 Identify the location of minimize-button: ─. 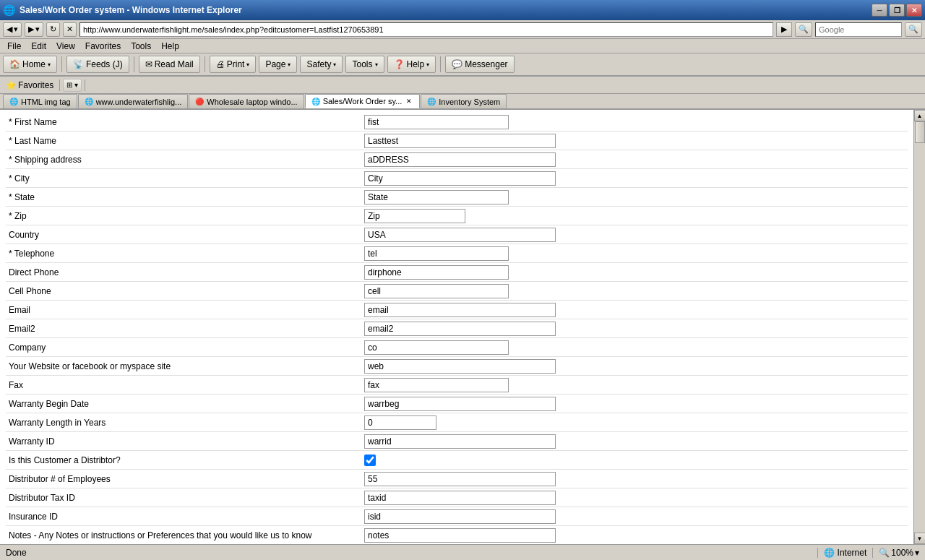
(879, 10).